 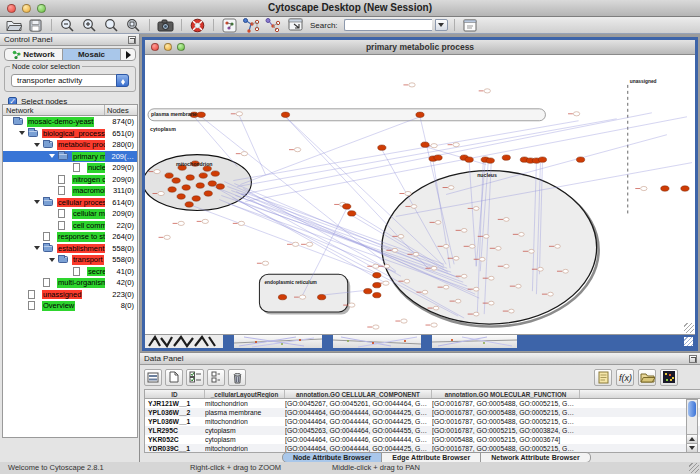 I want to click on network-overview-icon, so click(x=230, y=26).